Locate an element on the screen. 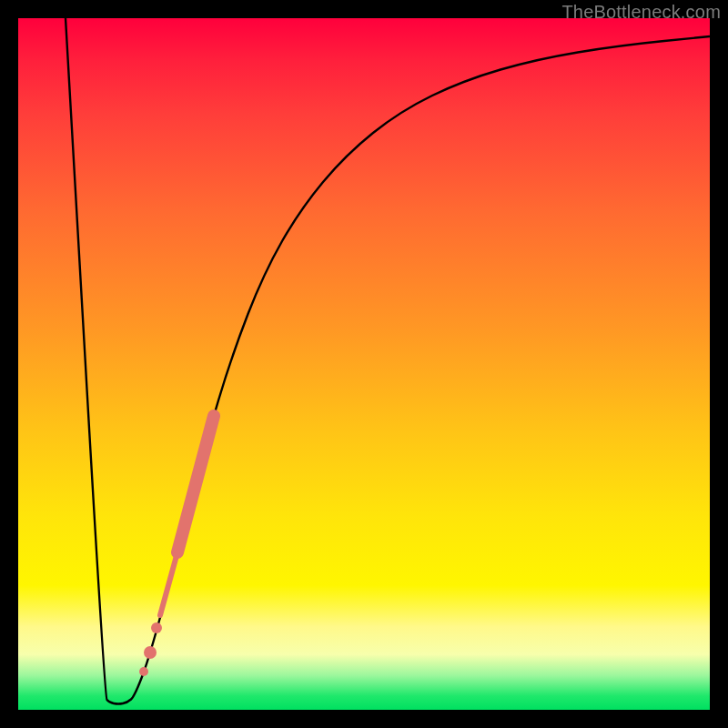 The image size is (728, 728). watermark-text: TheBottleneck.com is located at coordinates (641, 13).